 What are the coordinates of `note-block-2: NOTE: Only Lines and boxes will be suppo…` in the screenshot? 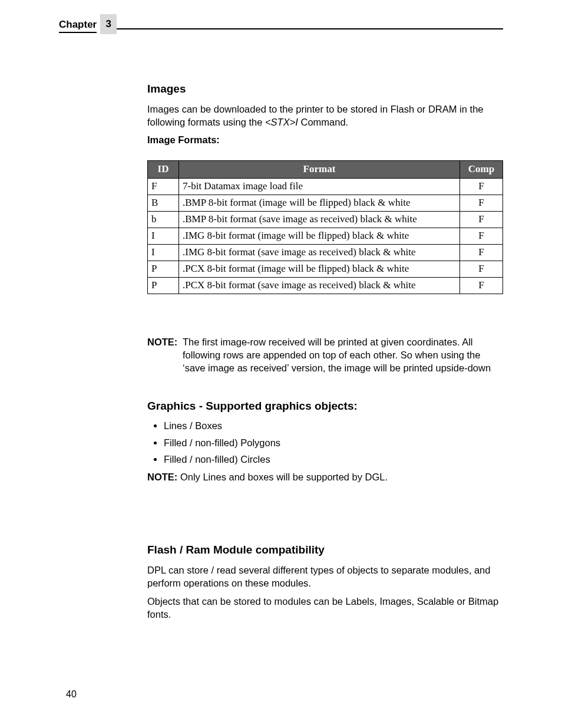 It's located at (325, 477).